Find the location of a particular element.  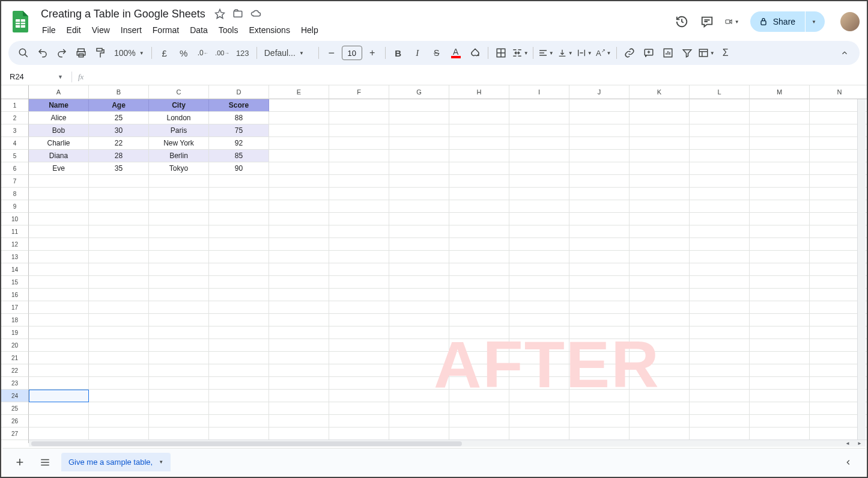

percent-button: % is located at coordinates (184, 53).